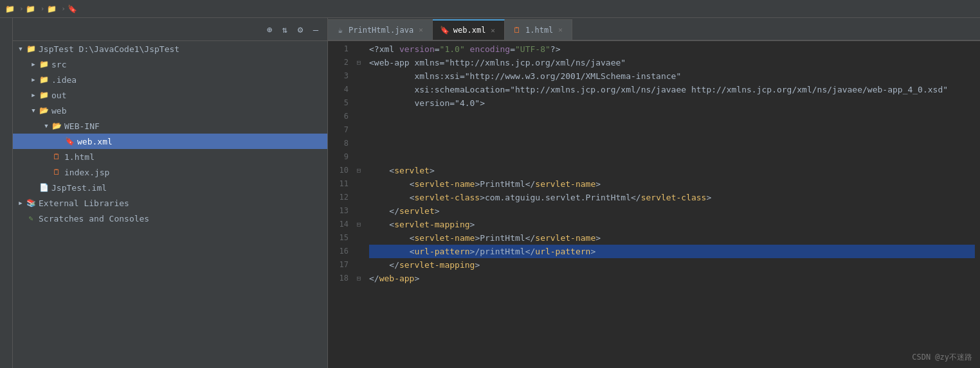 The width and height of the screenshot is (980, 368). Describe the element at coordinates (672, 184) in the screenshot. I see `code-line-11: <servlet-name>PrintHtml</servlet-name>` at that location.